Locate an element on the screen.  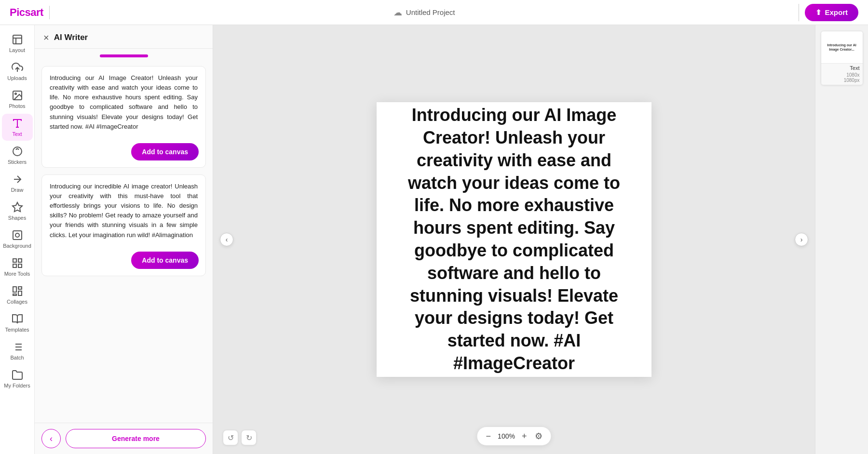
folders-icon is located at coordinates (17, 375).